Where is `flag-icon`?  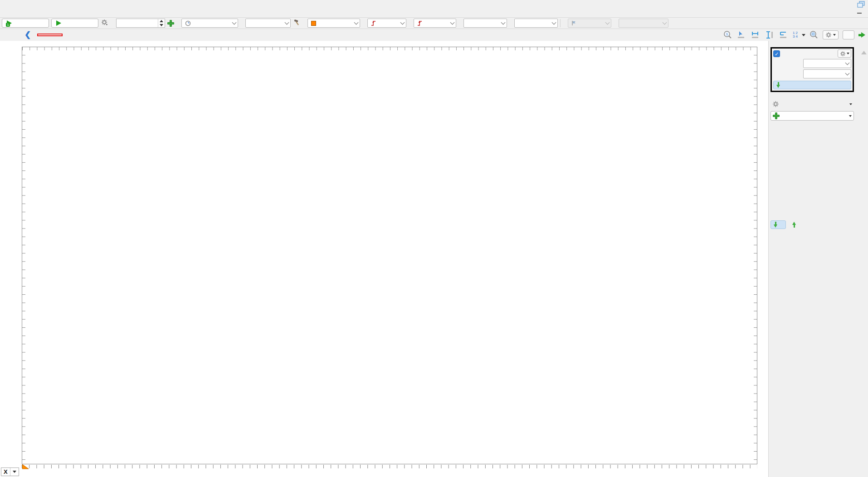 flag-icon is located at coordinates (574, 23).